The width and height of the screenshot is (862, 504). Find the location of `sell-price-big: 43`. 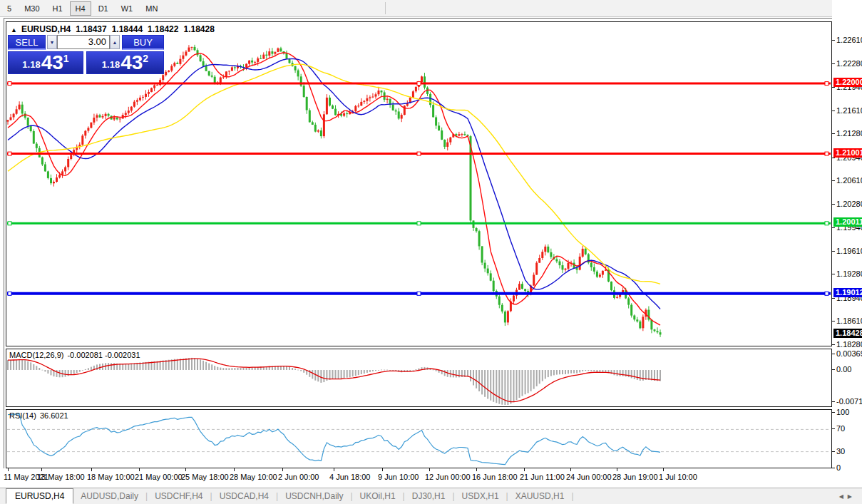

sell-price-big: 43 is located at coordinates (53, 63).